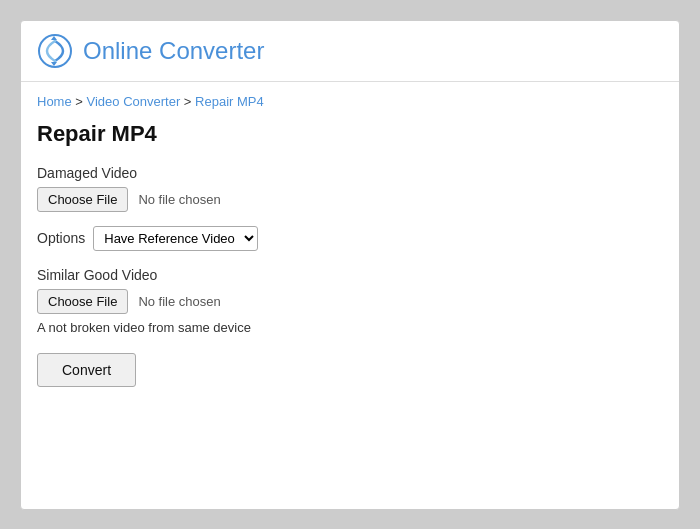 The image size is (700, 529). I want to click on breadcrumb-video-converter: Video Converter, so click(134, 102).